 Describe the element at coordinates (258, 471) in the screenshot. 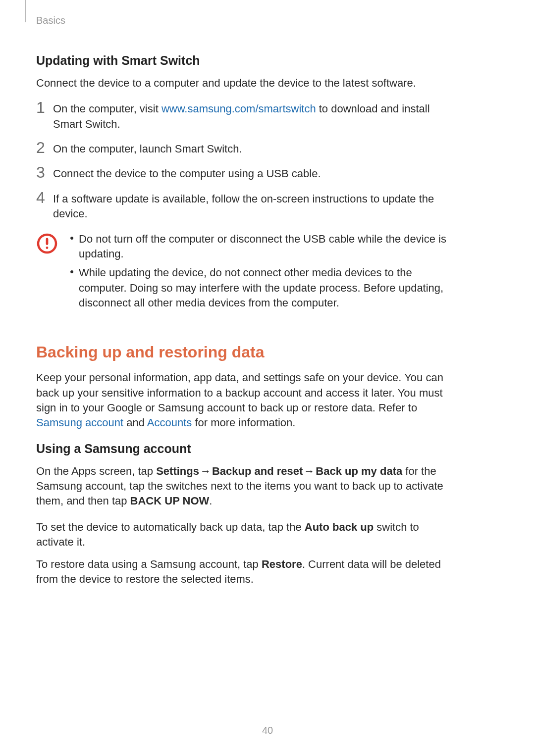

I see `ui-label-backup-reset: Backup and reset` at that location.